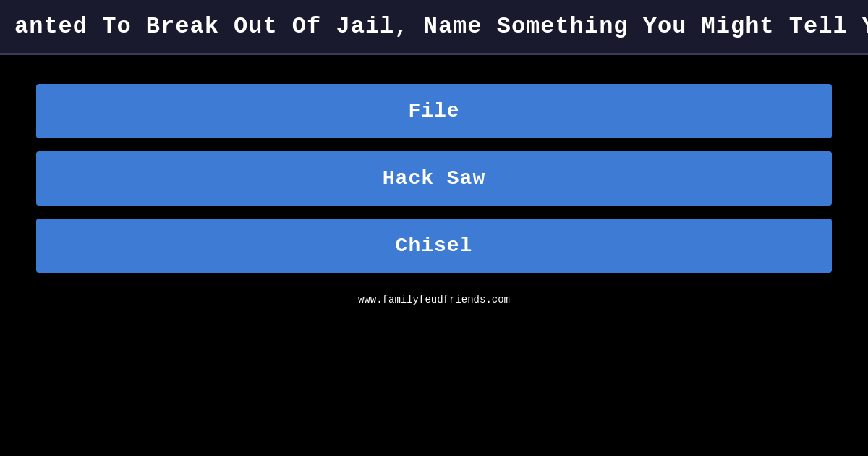 The width and height of the screenshot is (868, 456). What do you see at coordinates (434, 111) in the screenshot?
I see `answer-item-1: File` at bounding box center [434, 111].